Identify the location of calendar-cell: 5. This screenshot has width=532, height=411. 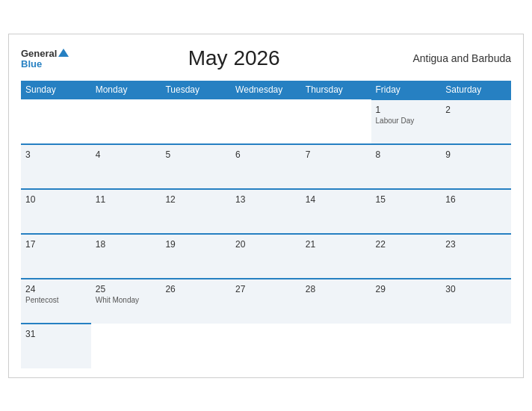
(196, 167).